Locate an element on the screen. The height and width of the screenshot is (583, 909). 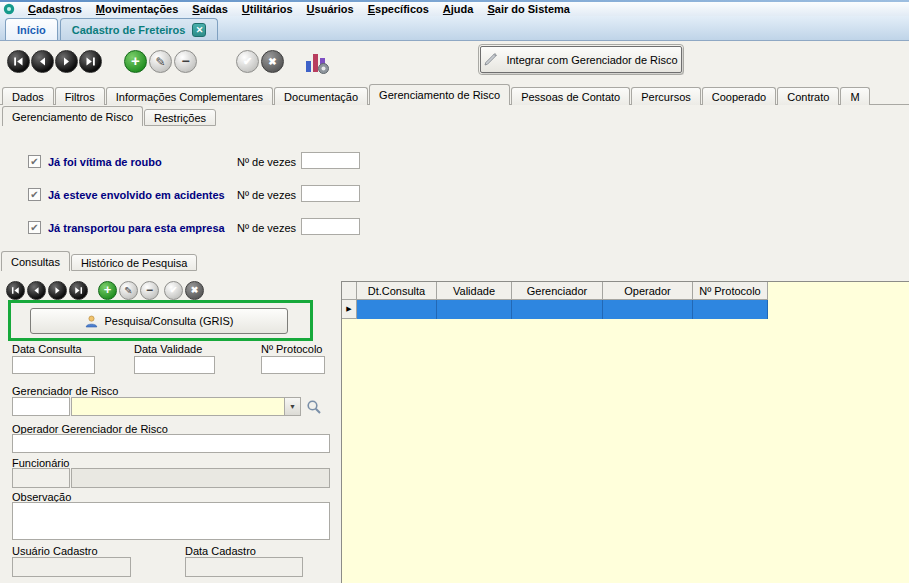
integrate-risk-manager-label: Integrar com Gerenciador de Risco is located at coordinates (592, 60).